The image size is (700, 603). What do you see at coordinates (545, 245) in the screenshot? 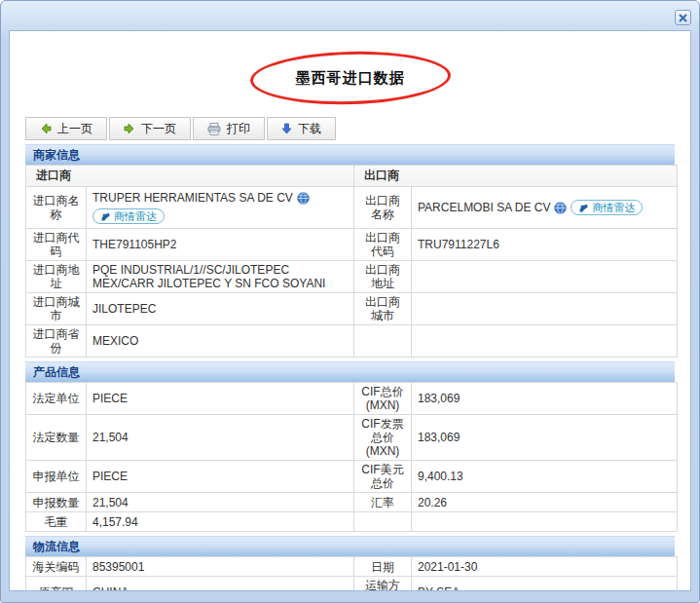
I see `field-value: TRU7911227L6` at bounding box center [545, 245].